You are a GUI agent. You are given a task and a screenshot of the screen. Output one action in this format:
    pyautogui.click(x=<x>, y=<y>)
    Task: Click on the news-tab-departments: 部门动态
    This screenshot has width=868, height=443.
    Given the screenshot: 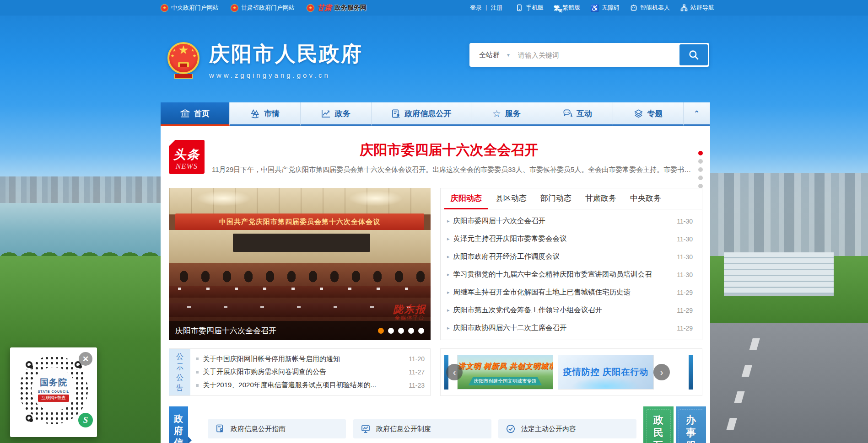 What is the action you would take?
    pyautogui.click(x=556, y=201)
    